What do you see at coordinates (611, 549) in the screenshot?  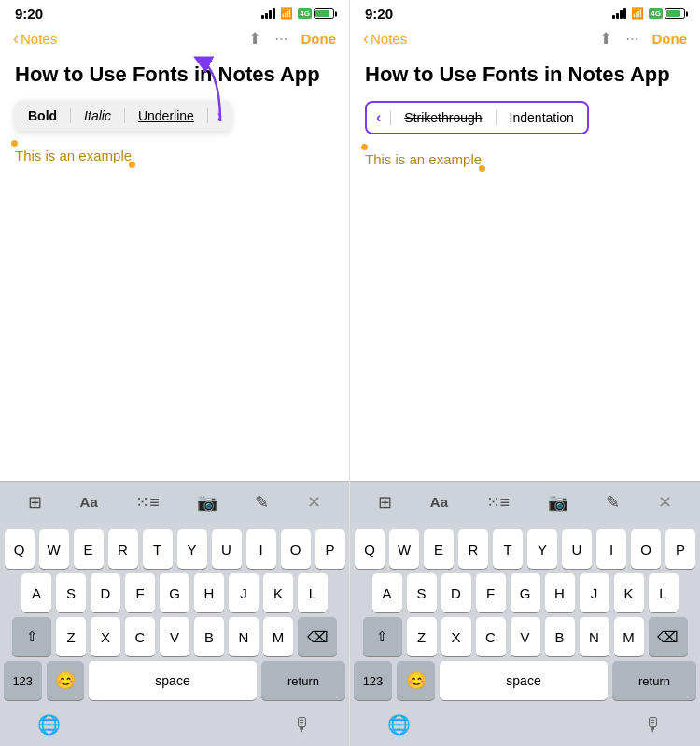 I see `key-i-right: I` at bounding box center [611, 549].